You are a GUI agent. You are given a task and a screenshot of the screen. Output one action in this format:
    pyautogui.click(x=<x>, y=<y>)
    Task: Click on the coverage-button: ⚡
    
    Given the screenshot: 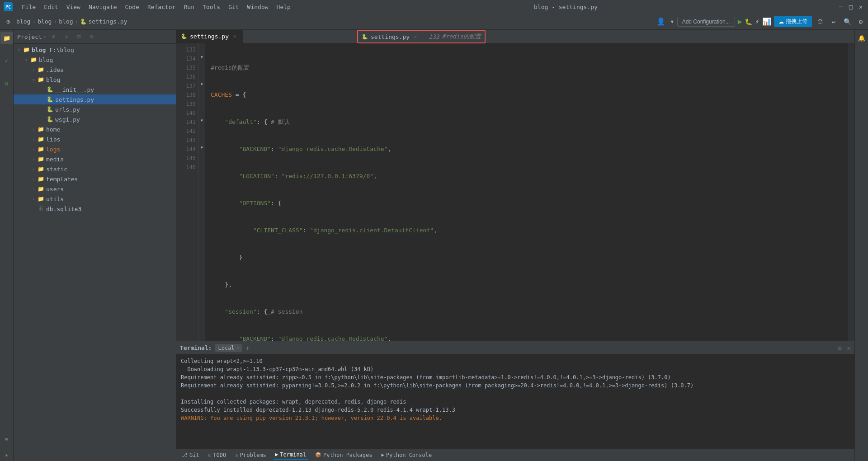 What is the action you would take?
    pyautogui.click(x=757, y=22)
    